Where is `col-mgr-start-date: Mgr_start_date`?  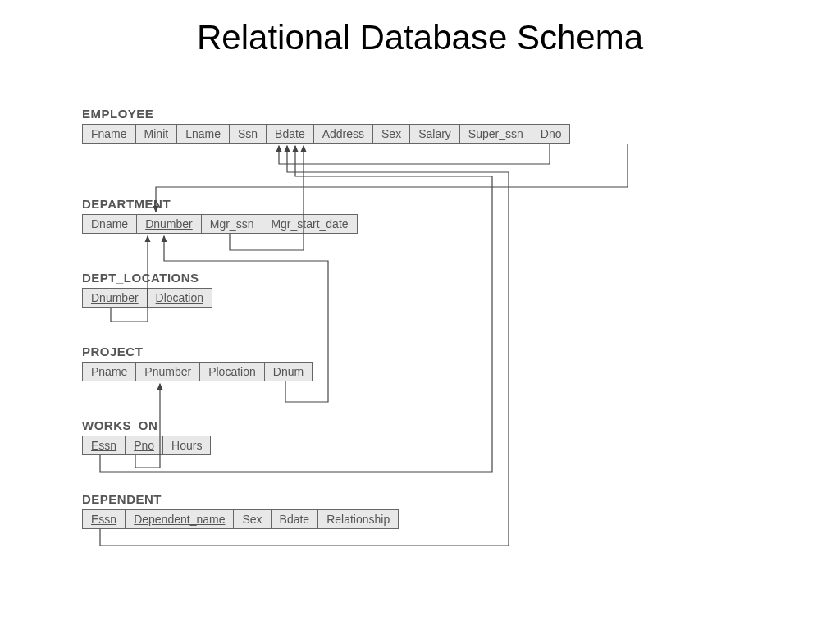
col-mgr-start-date: Mgr_start_date is located at coordinates (309, 224).